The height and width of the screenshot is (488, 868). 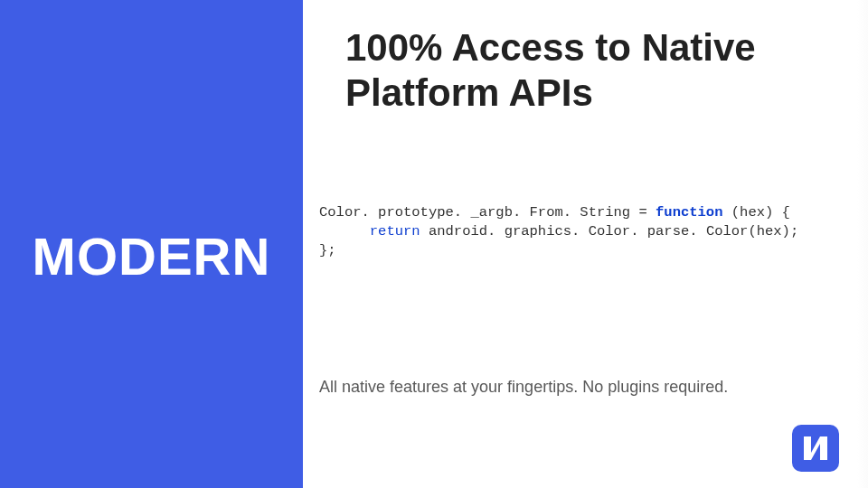 What do you see at coordinates (487, 212) in the screenshot?
I see `code-text: Color. prototype. _argb. From. String =` at bounding box center [487, 212].